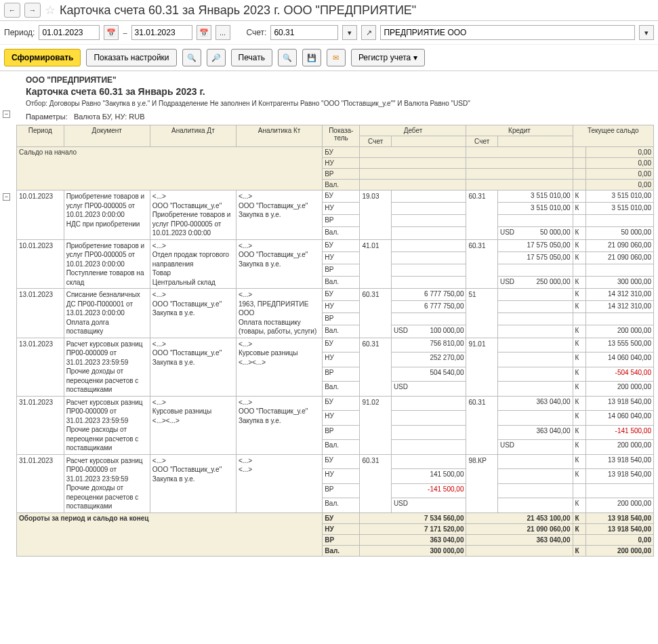  Describe the element at coordinates (369, 33) in the screenshot. I see `account-open-icon: ↗` at that location.